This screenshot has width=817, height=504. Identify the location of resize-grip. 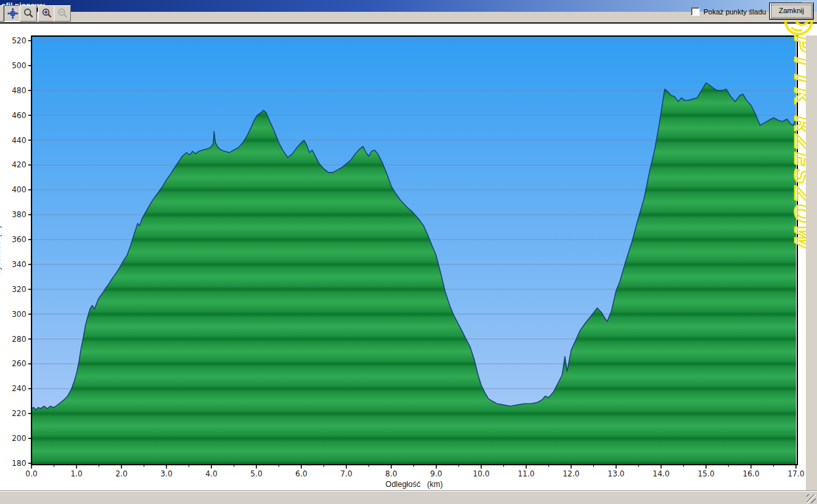
(811, 499).